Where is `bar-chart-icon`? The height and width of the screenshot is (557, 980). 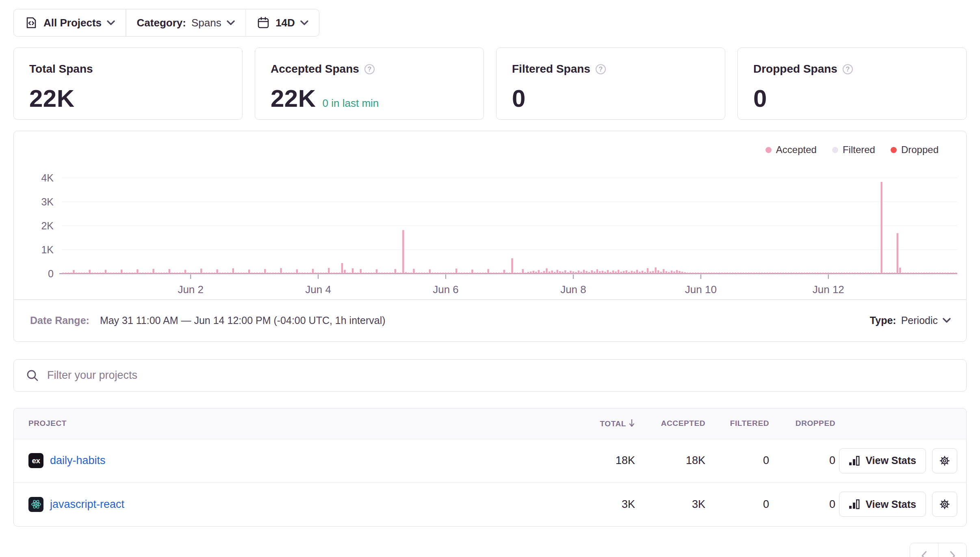
bar-chart-icon is located at coordinates (854, 461).